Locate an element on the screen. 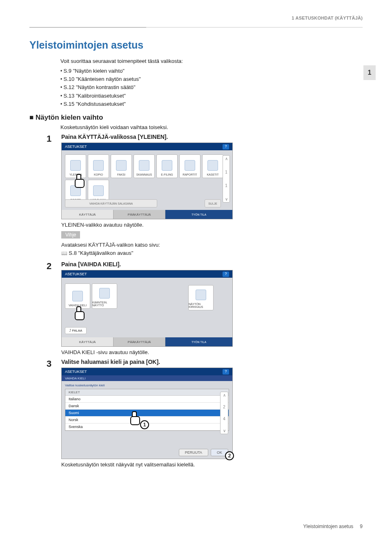  invert-icon is located at coordinates (105, 293).